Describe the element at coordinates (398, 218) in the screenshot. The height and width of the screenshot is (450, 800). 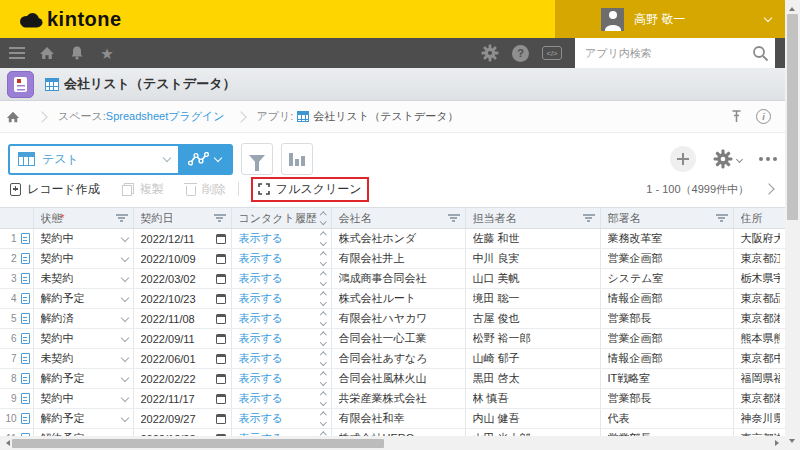
I see `column-header-company: 会社名` at that location.